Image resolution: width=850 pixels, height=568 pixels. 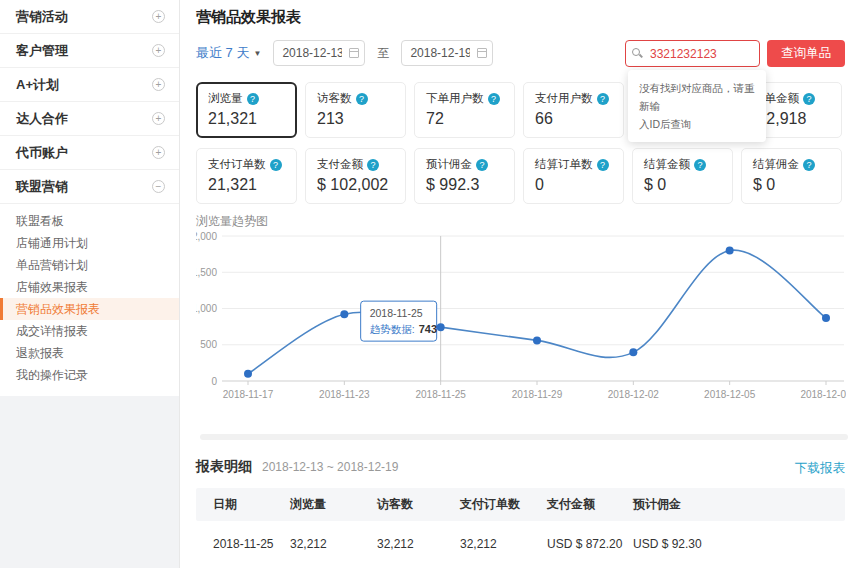 What do you see at coordinates (697, 97) in the screenshot?
I see `search-error-line1: 没有找到对应商品，请重新输` at bounding box center [697, 97].